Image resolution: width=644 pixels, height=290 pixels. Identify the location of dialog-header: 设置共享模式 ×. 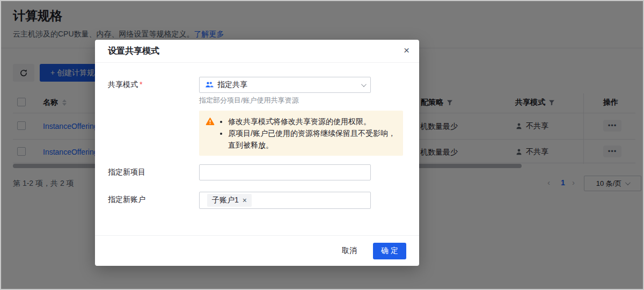
(257, 52).